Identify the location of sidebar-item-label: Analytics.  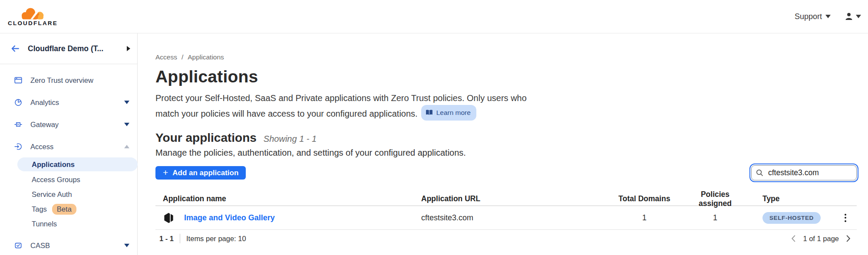
(45, 102).